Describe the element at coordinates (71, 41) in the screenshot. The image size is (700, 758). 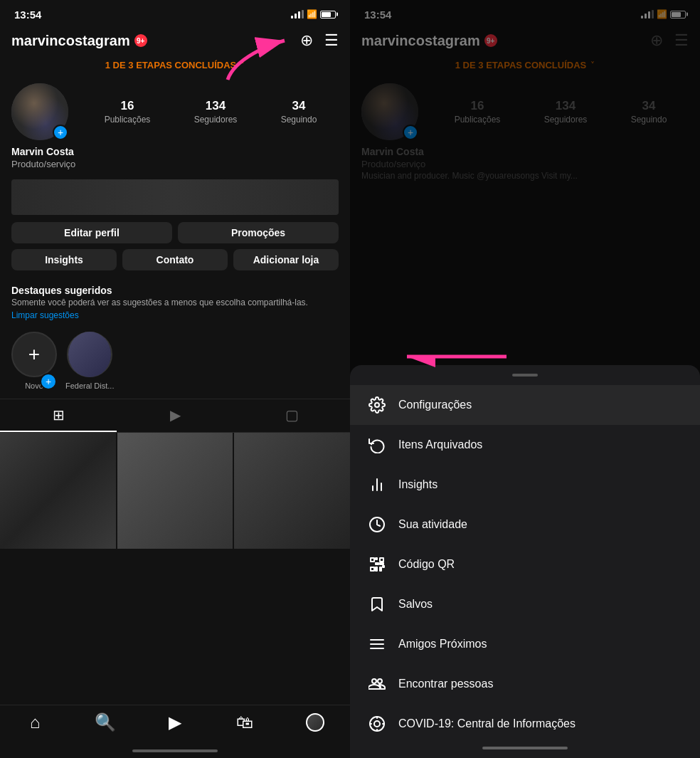
I see `username-text-left: marvincostagram` at that location.